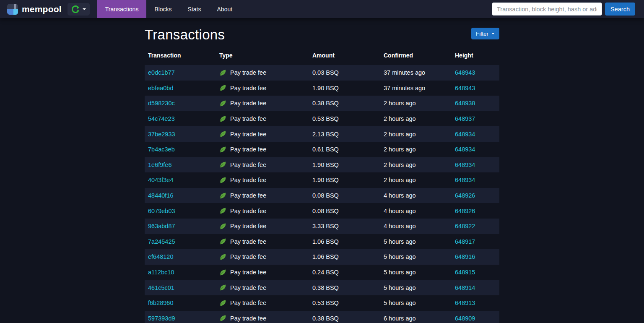 The width and height of the screenshot is (644, 323). I want to click on brand-name: mempool, so click(42, 9).